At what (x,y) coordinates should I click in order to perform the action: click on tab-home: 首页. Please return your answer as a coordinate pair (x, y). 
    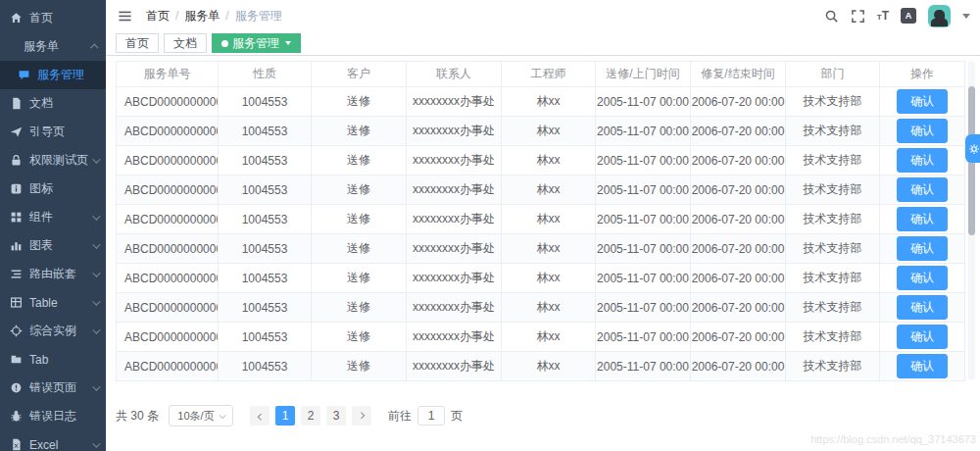
    Looking at the image, I should click on (137, 43).